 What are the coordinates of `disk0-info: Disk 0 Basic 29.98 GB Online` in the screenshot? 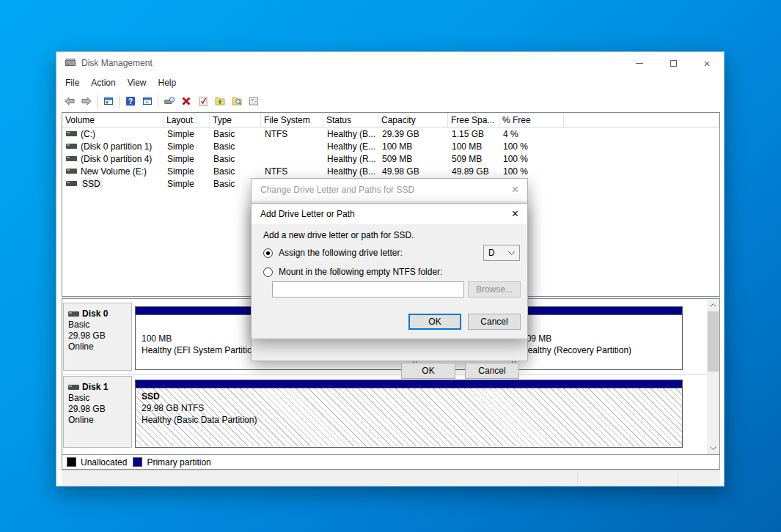 It's located at (98, 337).